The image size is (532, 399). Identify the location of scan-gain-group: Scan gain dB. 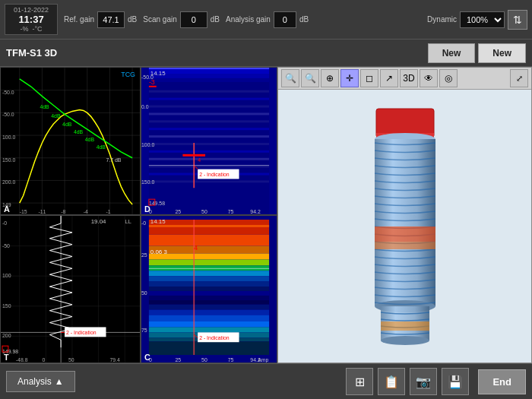
(181, 20).